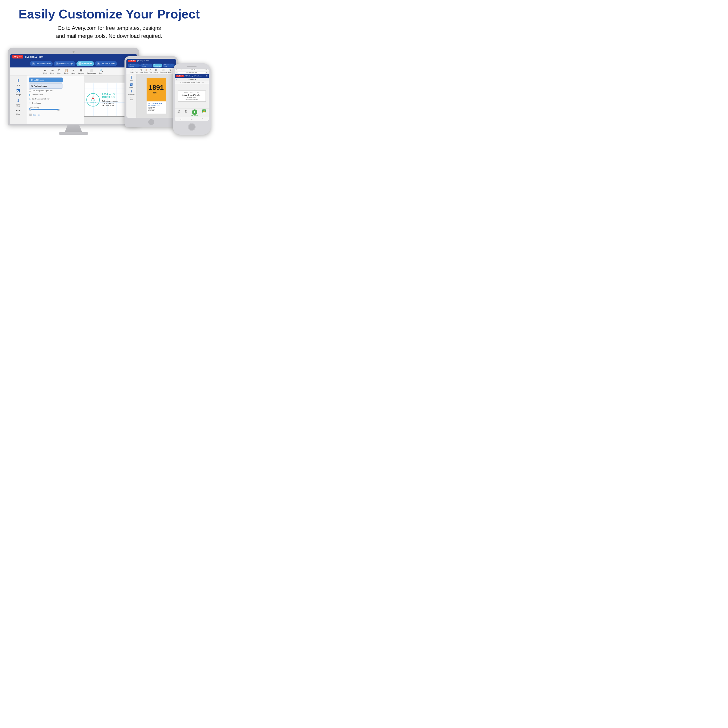 The height and width of the screenshot is (728, 728). I want to click on back-nav-icon: ◁, so click(181, 119).